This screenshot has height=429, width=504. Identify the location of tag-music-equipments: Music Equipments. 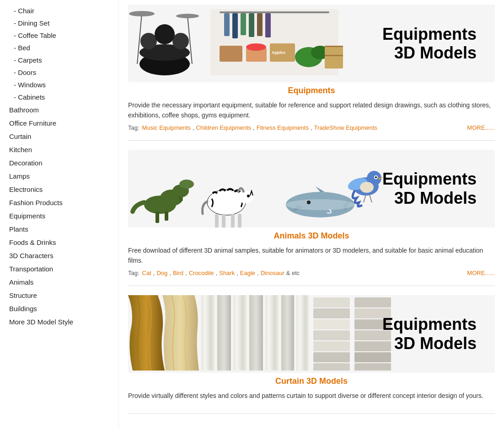
(166, 128).